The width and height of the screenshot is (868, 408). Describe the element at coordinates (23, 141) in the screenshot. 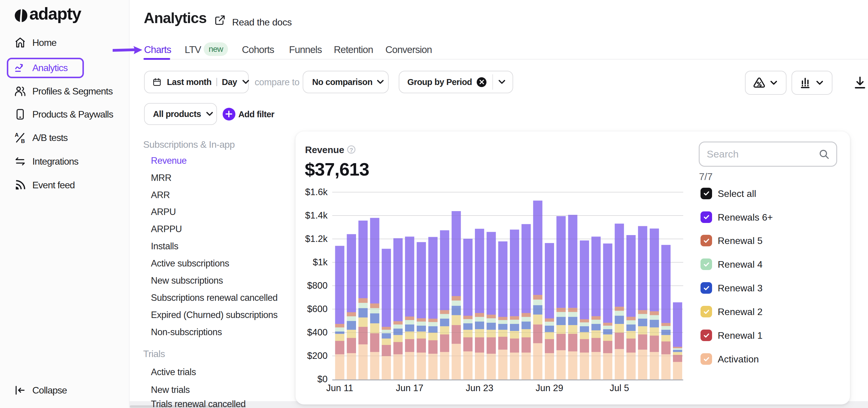

I see `svg-text: B` at that location.